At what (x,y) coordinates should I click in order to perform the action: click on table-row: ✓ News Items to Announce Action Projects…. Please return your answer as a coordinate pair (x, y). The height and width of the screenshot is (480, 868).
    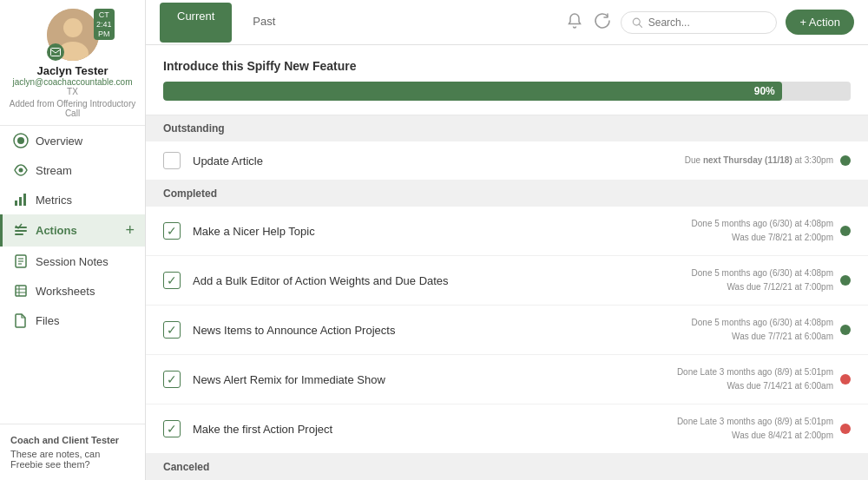
    Looking at the image, I should click on (507, 330).